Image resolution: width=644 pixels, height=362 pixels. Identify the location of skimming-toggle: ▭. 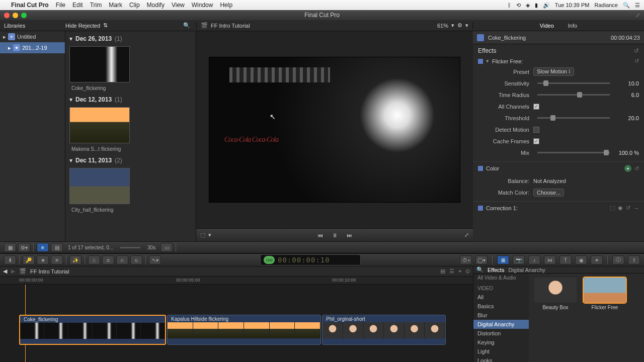
(167, 247).